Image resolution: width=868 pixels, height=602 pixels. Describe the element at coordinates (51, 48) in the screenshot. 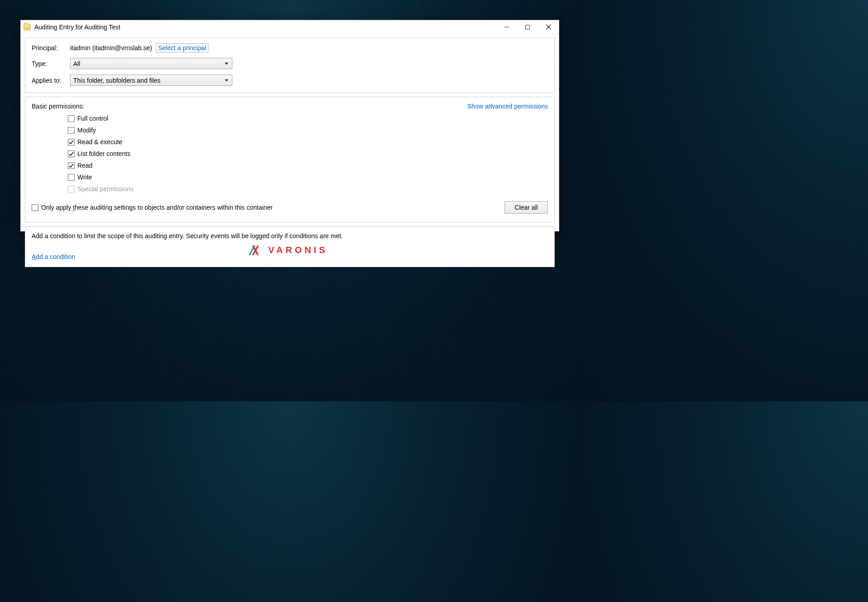

I see `principal-label: Principal:` at that location.